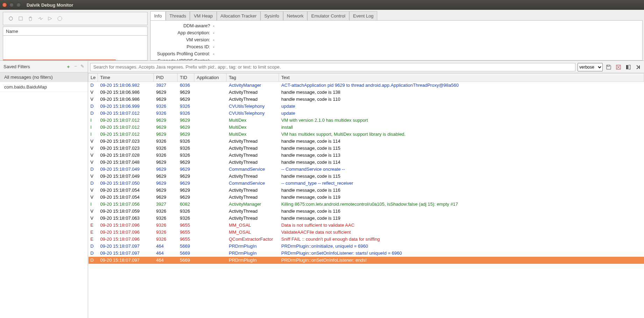 The width and height of the screenshot is (644, 318). I want to click on log-row: E09-20 15:18:07.09693269655QComExtractor…, so click(366, 239).